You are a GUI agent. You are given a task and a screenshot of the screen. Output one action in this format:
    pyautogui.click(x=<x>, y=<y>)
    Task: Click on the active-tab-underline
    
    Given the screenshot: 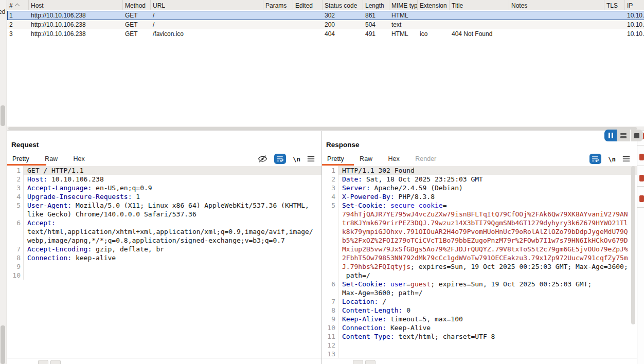 What is the action you would take?
    pyautogui.click(x=338, y=165)
    